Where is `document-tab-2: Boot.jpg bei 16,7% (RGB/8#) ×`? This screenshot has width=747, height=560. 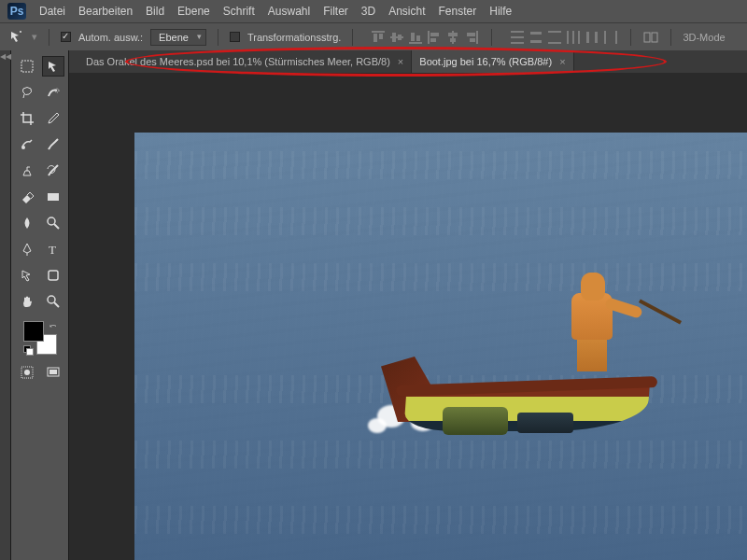 document-tab-2: Boot.jpg bei 16,7% (RGB/8#) × is located at coordinates (493, 62).